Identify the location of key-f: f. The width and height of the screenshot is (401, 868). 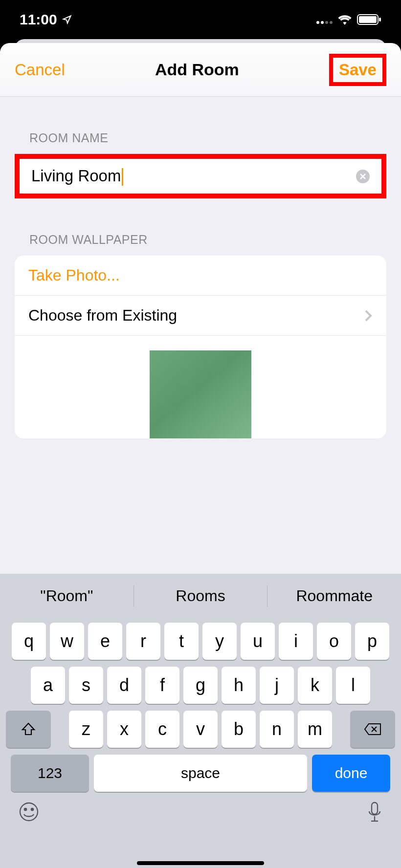
(162, 685).